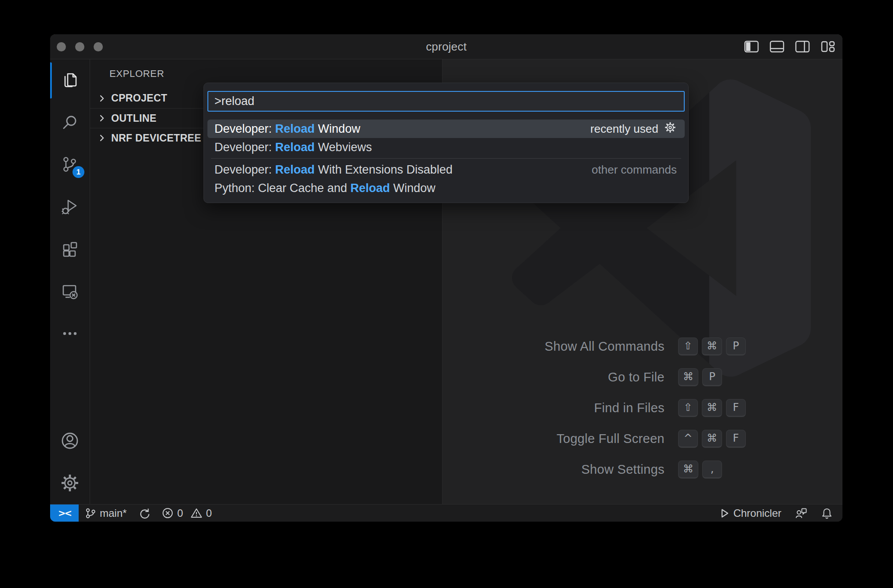  What do you see at coordinates (726, 439) in the screenshot?
I see `shortcut-keys: ^ ⌘ F` at bounding box center [726, 439].